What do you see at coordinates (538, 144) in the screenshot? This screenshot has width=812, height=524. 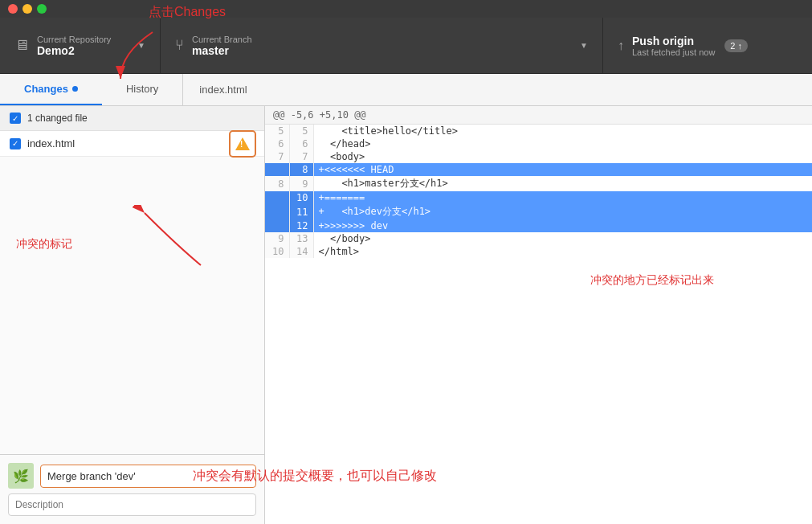 I see `table-row: 66 </head>` at bounding box center [538, 144].